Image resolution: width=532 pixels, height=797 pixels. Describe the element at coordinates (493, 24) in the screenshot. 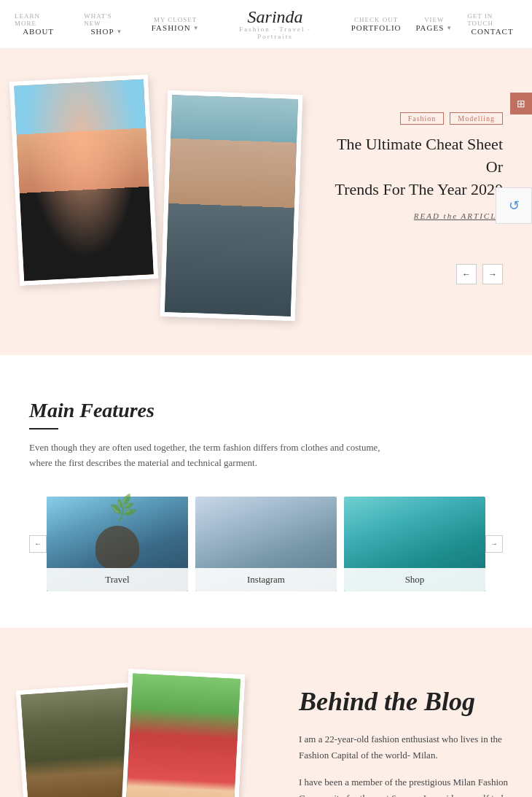

I see `nav-item-contact: Get In Touch CONTACT` at that location.